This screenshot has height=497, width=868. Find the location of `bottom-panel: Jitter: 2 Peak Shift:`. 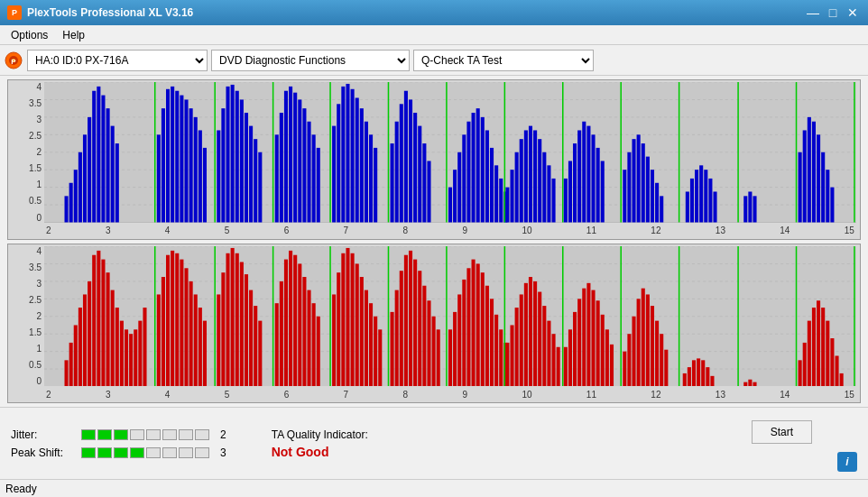

bottom-panel: Jitter: 2 Peak Shift: is located at coordinates (434, 443).